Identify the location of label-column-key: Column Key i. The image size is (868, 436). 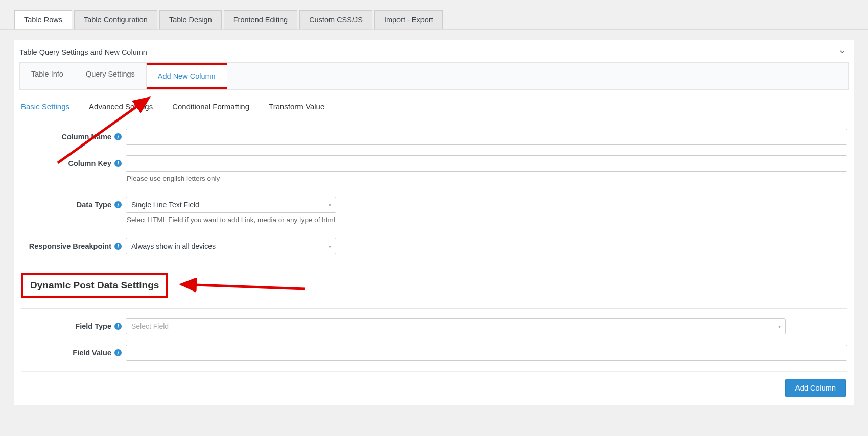
(74, 163).